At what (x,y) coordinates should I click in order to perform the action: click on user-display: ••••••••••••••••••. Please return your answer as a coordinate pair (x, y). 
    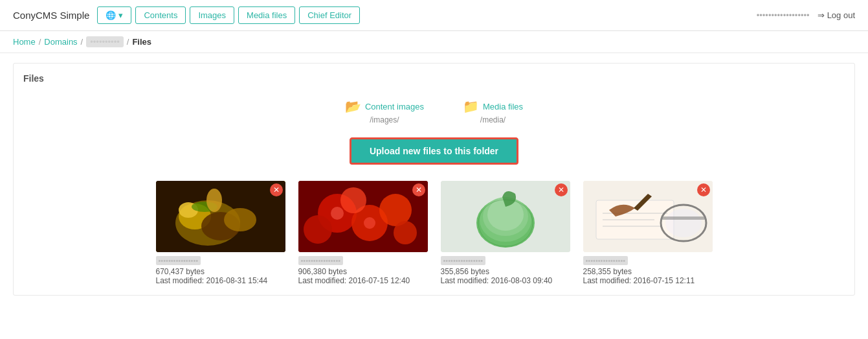
    Looking at the image, I should click on (783, 16).